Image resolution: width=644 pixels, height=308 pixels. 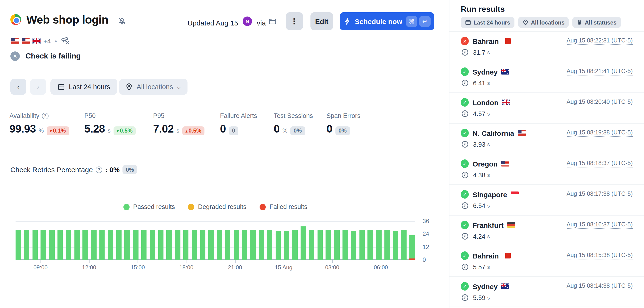 What do you see at coordinates (330, 129) in the screenshot?
I see `stat-value: 0` at bounding box center [330, 129].